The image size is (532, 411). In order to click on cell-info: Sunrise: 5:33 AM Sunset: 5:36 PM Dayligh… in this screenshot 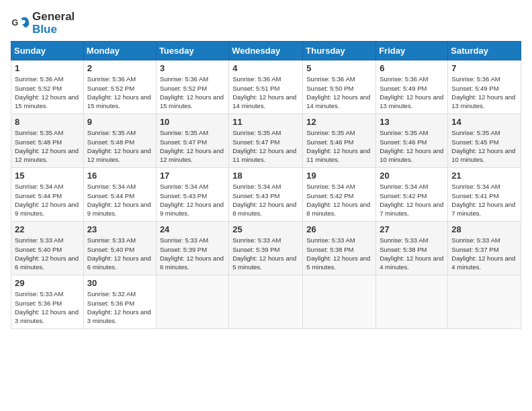, I will do `click(47, 308)`.